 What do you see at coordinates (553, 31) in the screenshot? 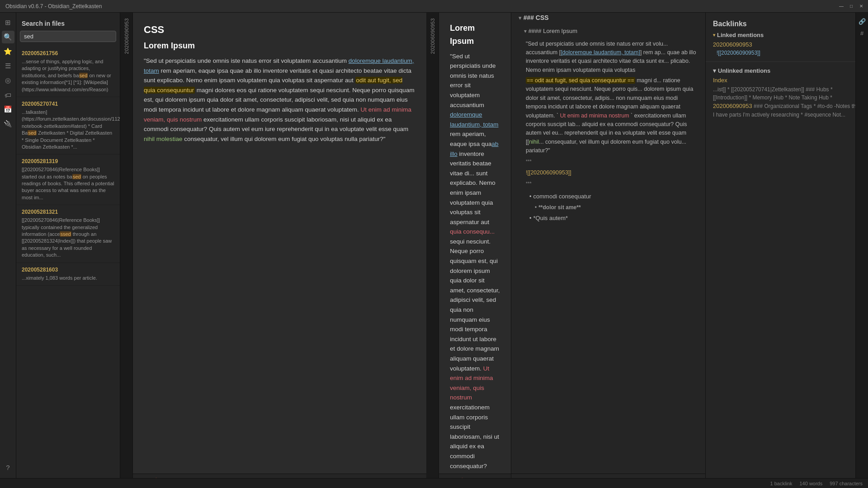
I see `preview-h4: #### Lorem Ipsum` at bounding box center [553, 31].